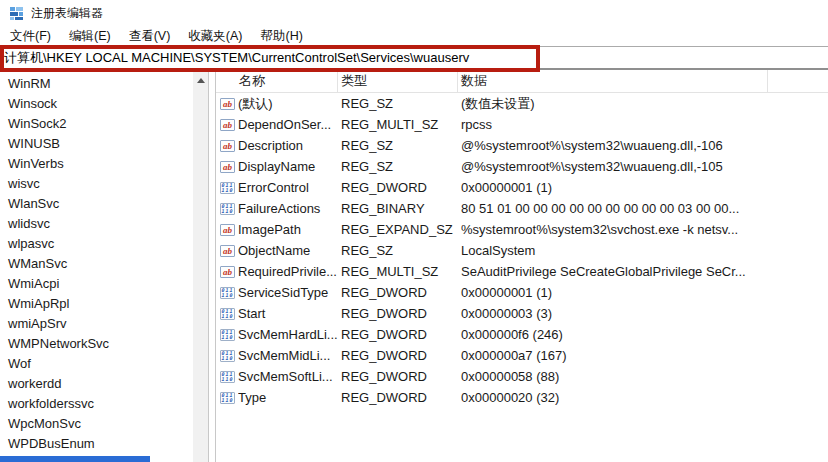 The height and width of the screenshot is (462, 828). I want to click on tree-item-winrm: WinRM, so click(104, 84).